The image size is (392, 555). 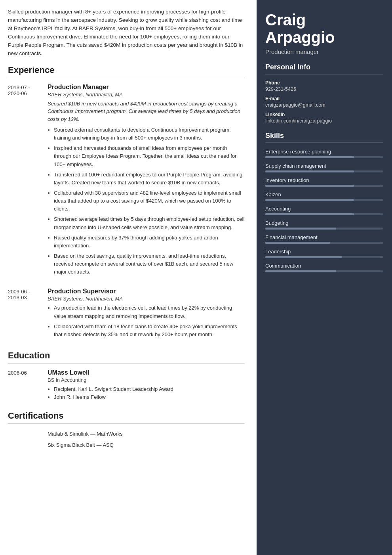 What do you see at coordinates (324, 180) in the screenshot?
I see `skill-label-2: Inventory reduction` at bounding box center [324, 180].